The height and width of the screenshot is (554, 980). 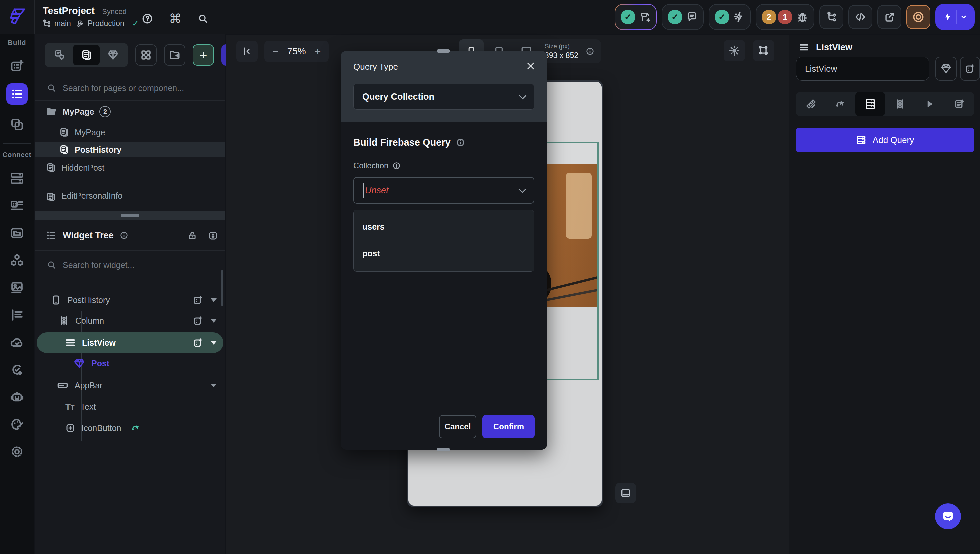 What do you see at coordinates (444, 51) in the screenshot?
I see `dialog-scroll-handle-top` at bounding box center [444, 51].